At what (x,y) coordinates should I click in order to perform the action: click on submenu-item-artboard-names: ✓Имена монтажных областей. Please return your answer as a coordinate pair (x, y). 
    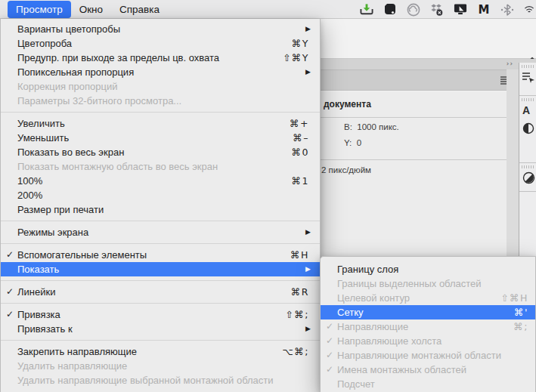
    Looking at the image, I should click on (428, 370).